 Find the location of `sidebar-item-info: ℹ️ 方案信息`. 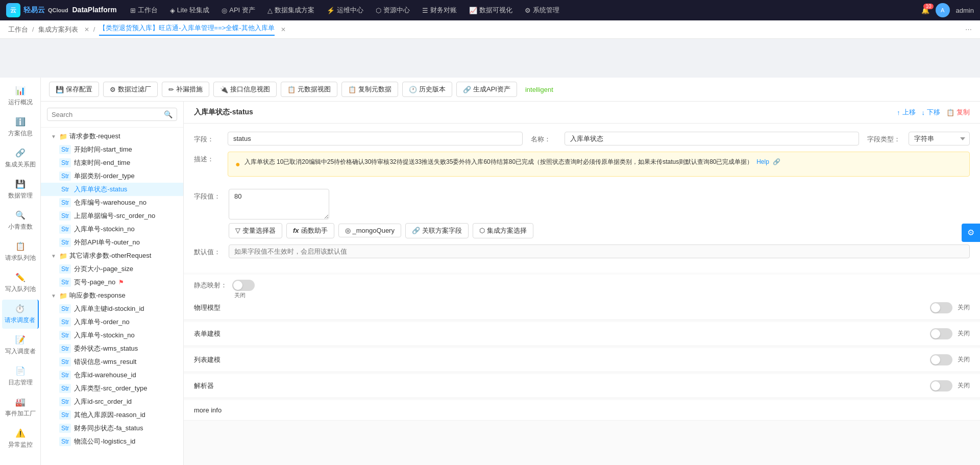

sidebar-item-info: ℹ️ 方案信息 is located at coordinates (20, 128).